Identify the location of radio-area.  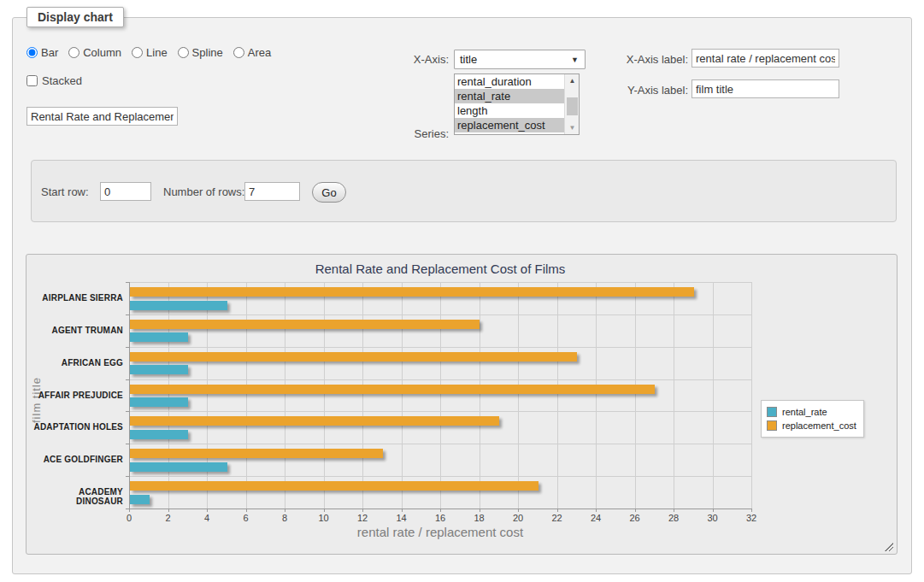
(239, 53).